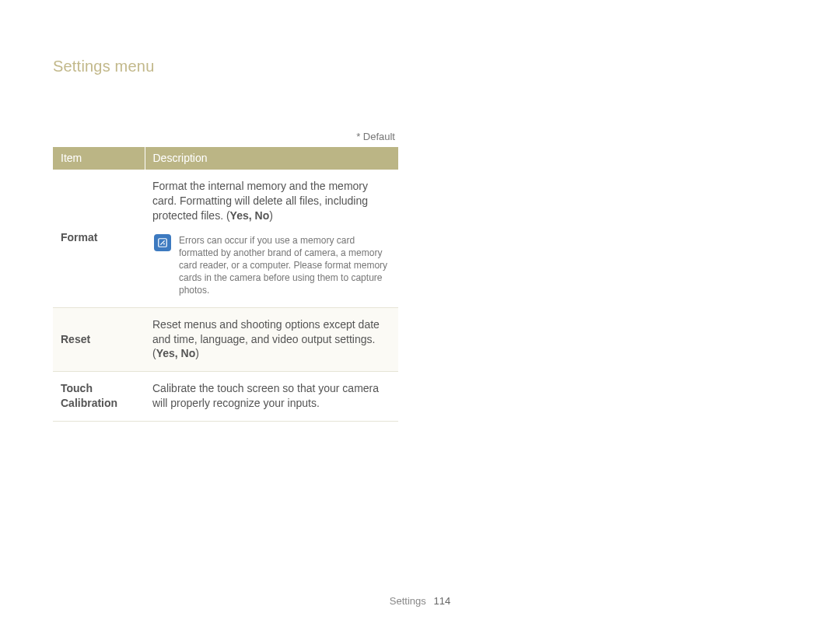  Describe the element at coordinates (271, 159) in the screenshot. I see `table-header-desc: Description` at that location.